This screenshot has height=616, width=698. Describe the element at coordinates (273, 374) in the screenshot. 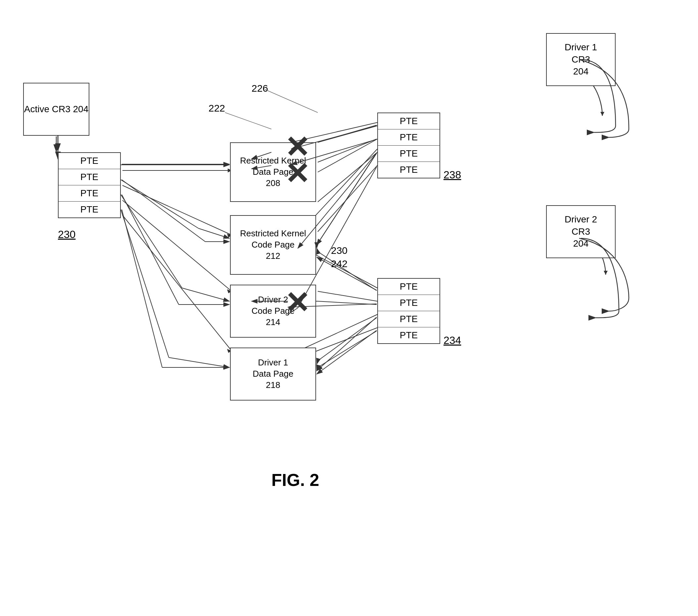

I see `driver1-data-box: Driver 1Data Page218` at that location.